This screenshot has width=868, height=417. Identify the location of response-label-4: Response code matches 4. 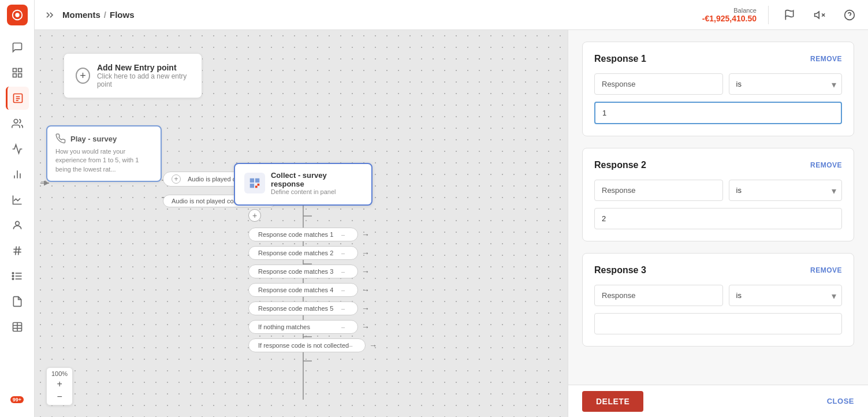
(296, 290).